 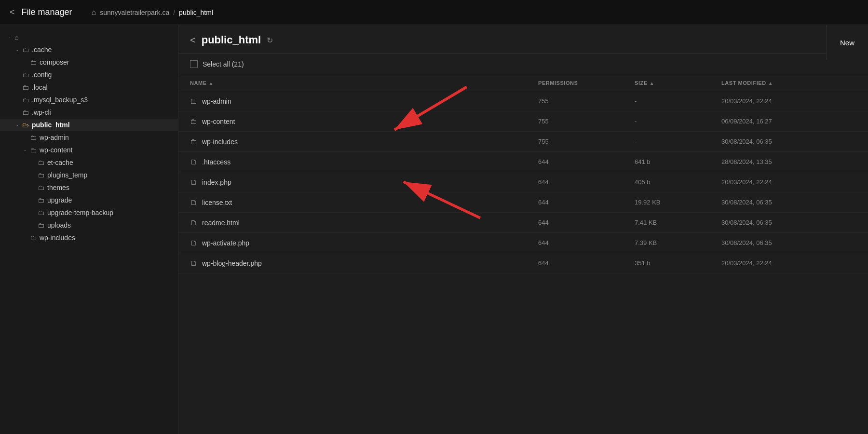 What do you see at coordinates (523, 122) in the screenshot?
I see `table-row: 🗀 wp-content 755 - 06/09/2024, 16:27` at bounding box center [523, 122].